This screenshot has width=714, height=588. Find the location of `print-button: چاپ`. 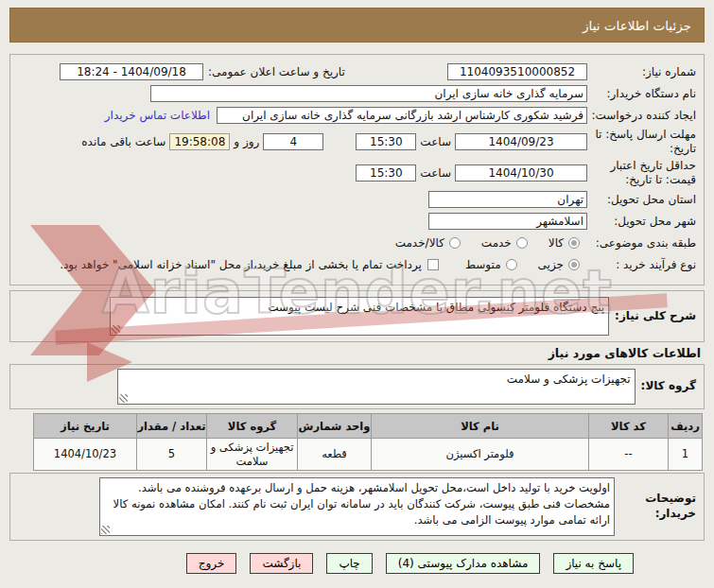

print-button: چاپ is located at coordinates (349, 563).